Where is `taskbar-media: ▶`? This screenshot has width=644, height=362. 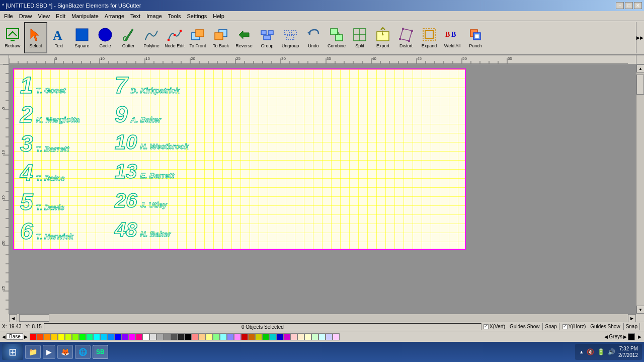
taskbar-media: ▶ is located at coordinates (49, 352).